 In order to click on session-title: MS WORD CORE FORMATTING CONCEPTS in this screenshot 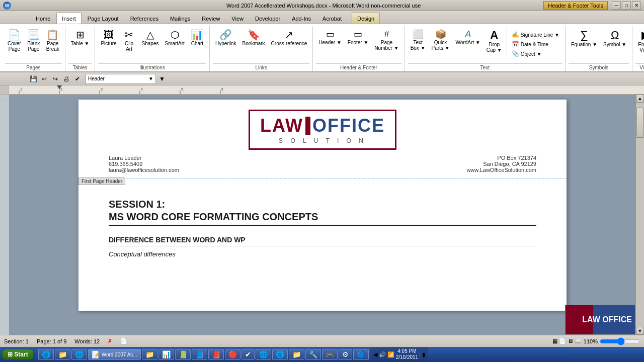, I will do `click(323, 218)`.